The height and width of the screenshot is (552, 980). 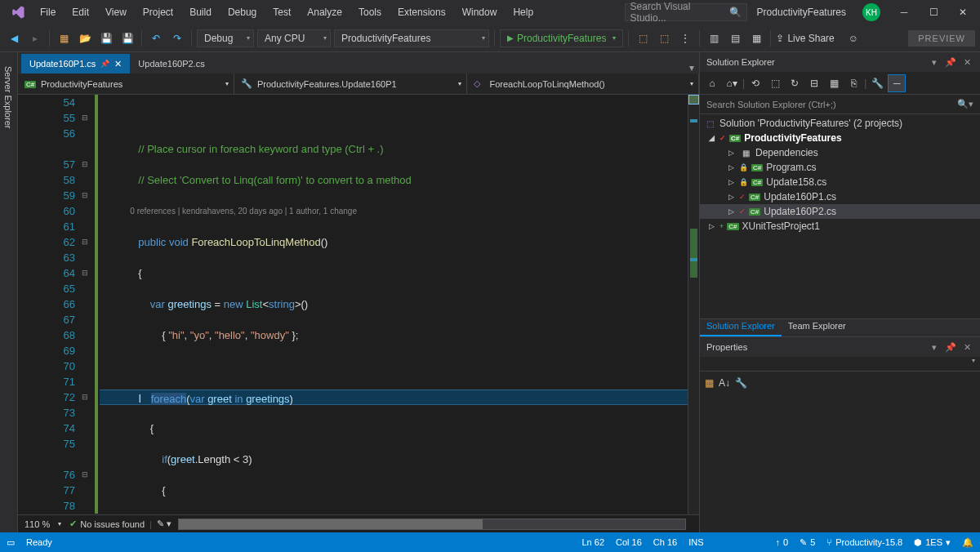 What do you see at coordinates (158, 12) in the screenshot?
I see `menu-project: Project` at bounding box center [158, 12].